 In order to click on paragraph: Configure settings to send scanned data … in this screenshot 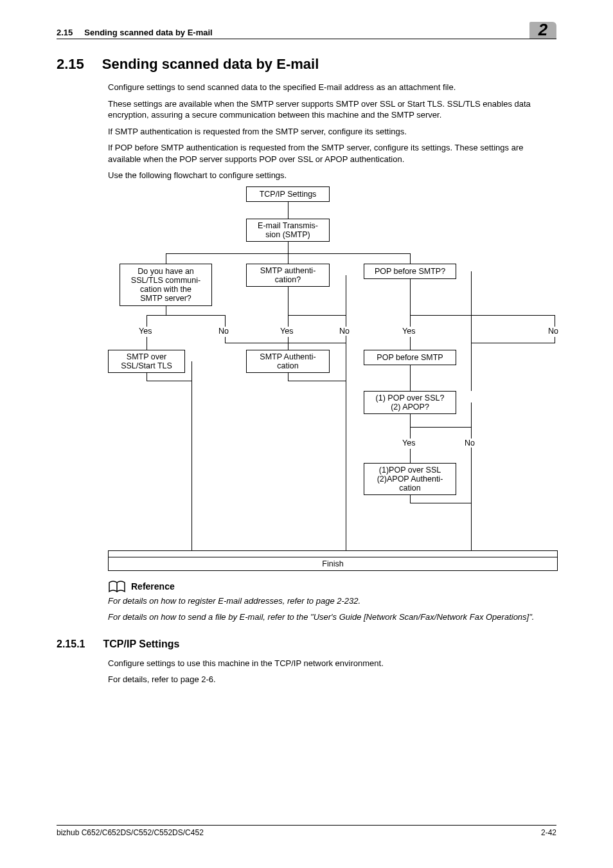, I will do `click(332, 87)`.